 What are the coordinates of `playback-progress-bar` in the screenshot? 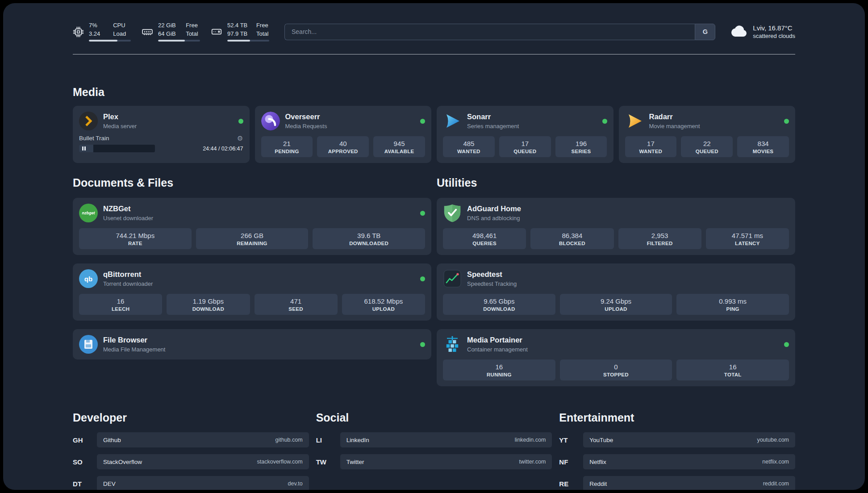 It's located at (117, 148).